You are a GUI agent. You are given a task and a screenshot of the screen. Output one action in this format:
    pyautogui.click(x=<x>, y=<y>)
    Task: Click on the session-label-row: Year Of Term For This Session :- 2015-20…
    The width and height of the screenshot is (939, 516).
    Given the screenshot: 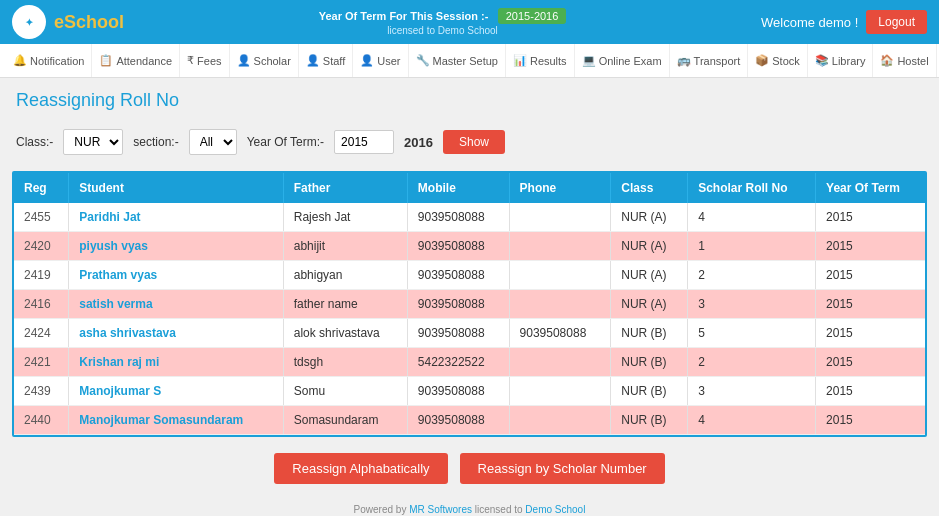 What is the action you would take?
    pyautogui.click(x=443, y=16)
    